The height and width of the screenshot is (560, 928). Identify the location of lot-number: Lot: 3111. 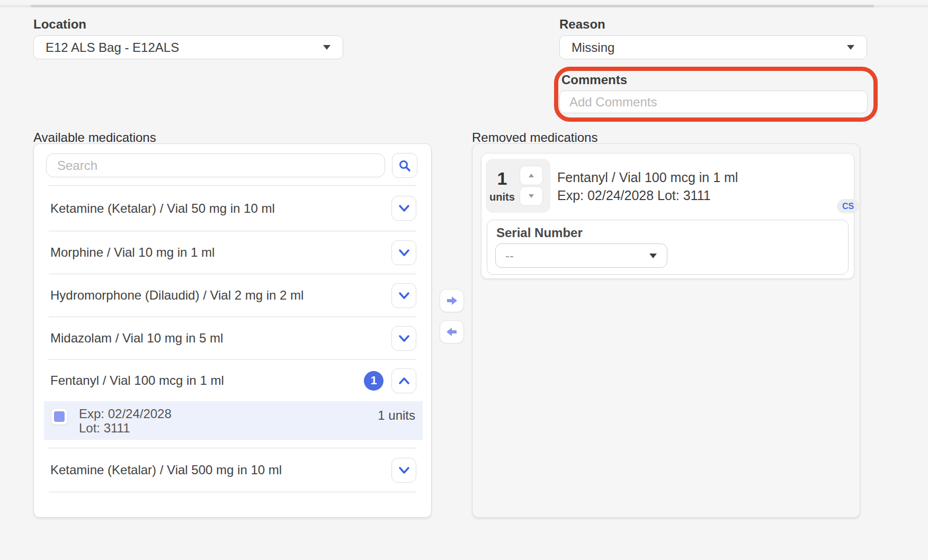
(105, 428).